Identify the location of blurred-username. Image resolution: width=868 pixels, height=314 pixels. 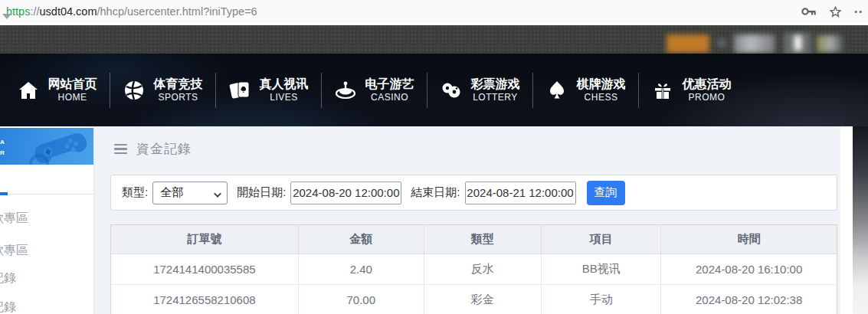
(688, 44).